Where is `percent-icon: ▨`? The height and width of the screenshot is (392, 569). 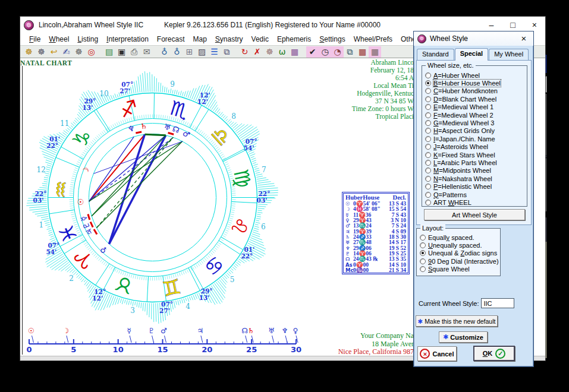
percent-icon: ▨ is located at coordinates (202, 52).